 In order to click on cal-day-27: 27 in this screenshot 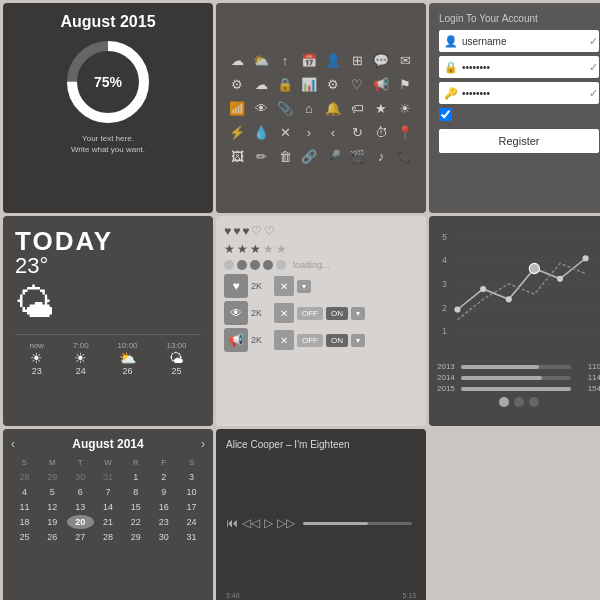, I will do `click(80, 537)`.